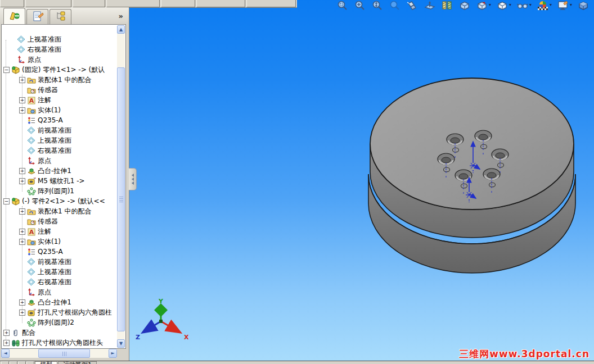 The width and height of the screenshot is (594, 364). I want to click on featuremanager-tab, so click(15, 16).